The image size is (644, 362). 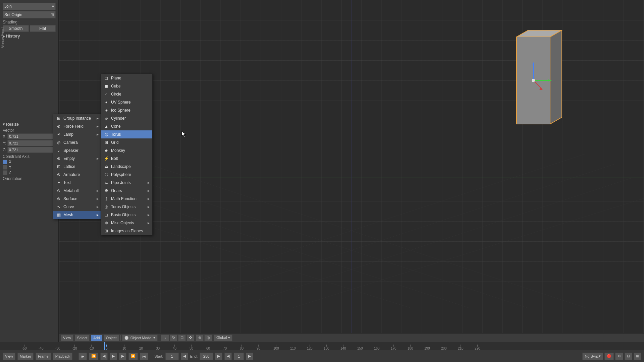 I want to click on x-input, so click(x=32, y=136).